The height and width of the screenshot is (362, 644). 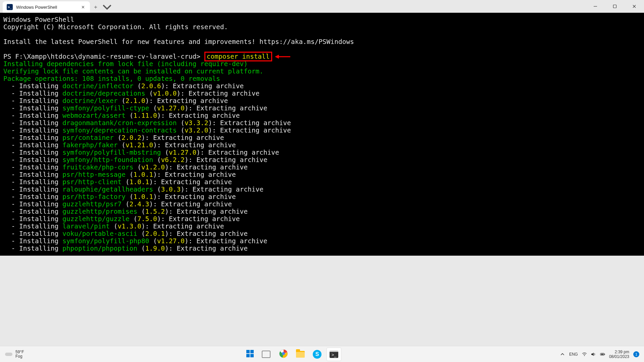 I want to click on ps-header-line2: Copyright (C) Microsoft Corporation. All…, so click(x=115, y=27).